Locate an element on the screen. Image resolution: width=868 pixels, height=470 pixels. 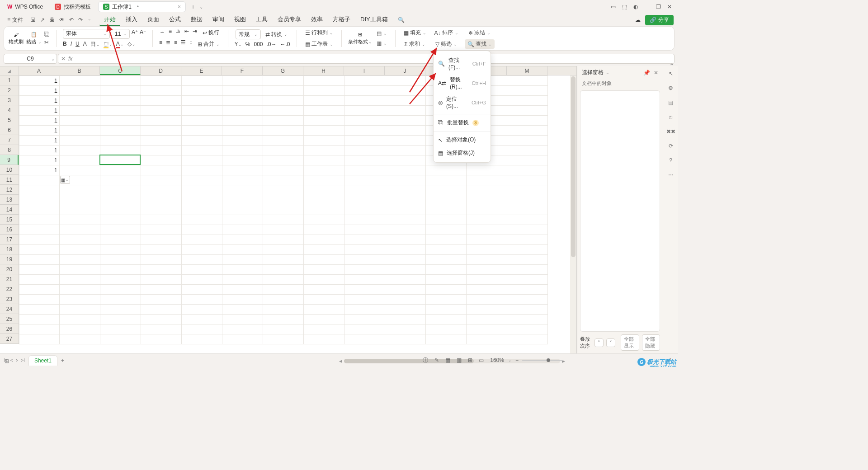
strike-icon: A is located at coordinates (85, 44).